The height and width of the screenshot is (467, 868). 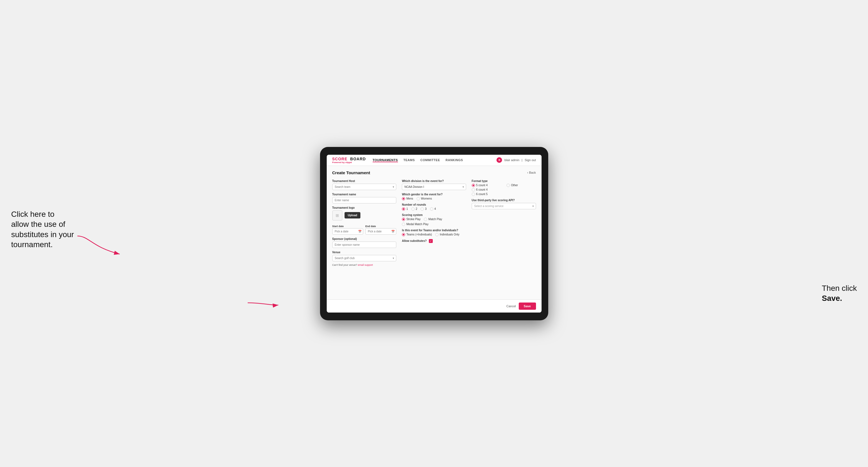 I want to click on format-other: Other, so click(x=521, y=185).